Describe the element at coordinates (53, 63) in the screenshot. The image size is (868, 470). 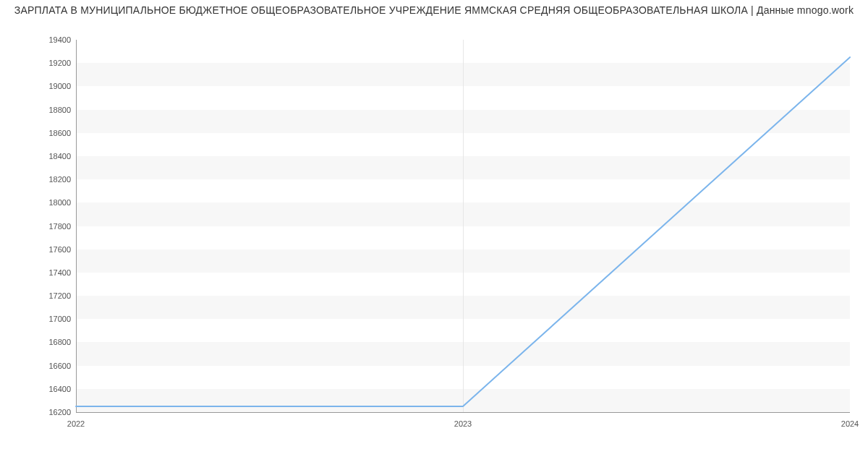
I see `y-tick-label: 19200` at that location.